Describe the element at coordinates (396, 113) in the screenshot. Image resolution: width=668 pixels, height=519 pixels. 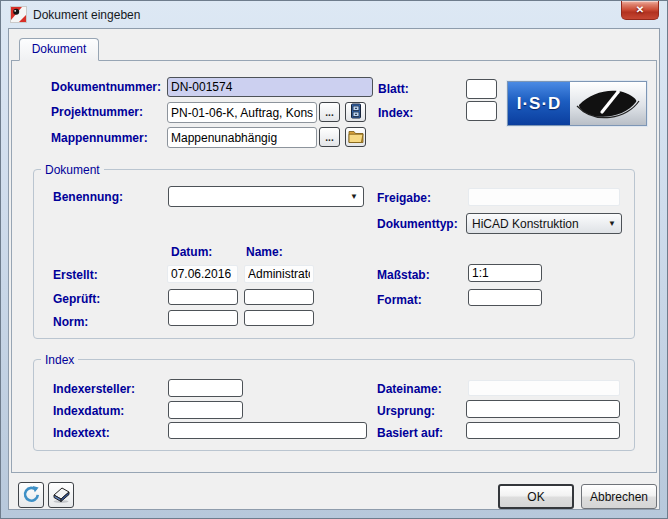
I see `index-label: Index:` at that location.